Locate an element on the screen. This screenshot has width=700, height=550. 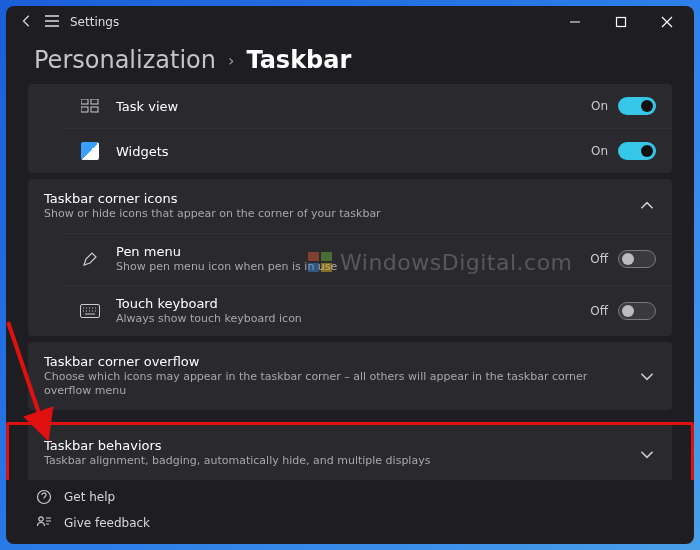
pen-menu-row: Pen menu Show pen menu icon when pen is … is located at coordinates (367, 258).